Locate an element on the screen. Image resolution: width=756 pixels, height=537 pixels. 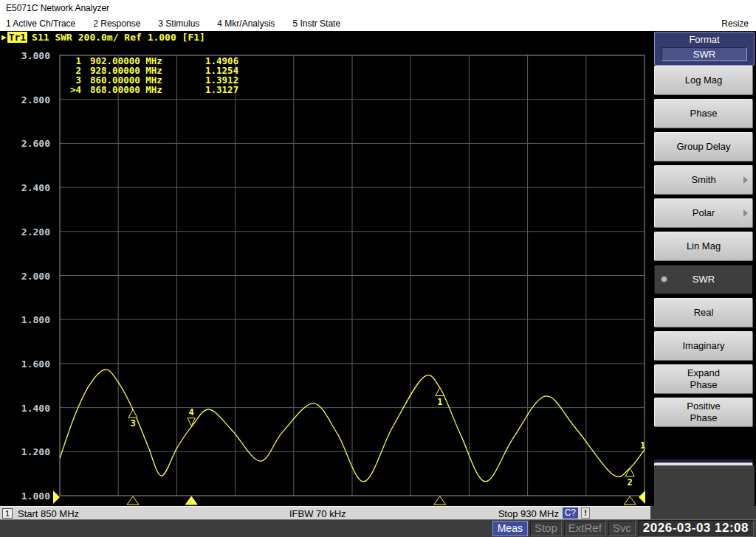
marker-value: 1.3127 is located at coordinates (221, 90).